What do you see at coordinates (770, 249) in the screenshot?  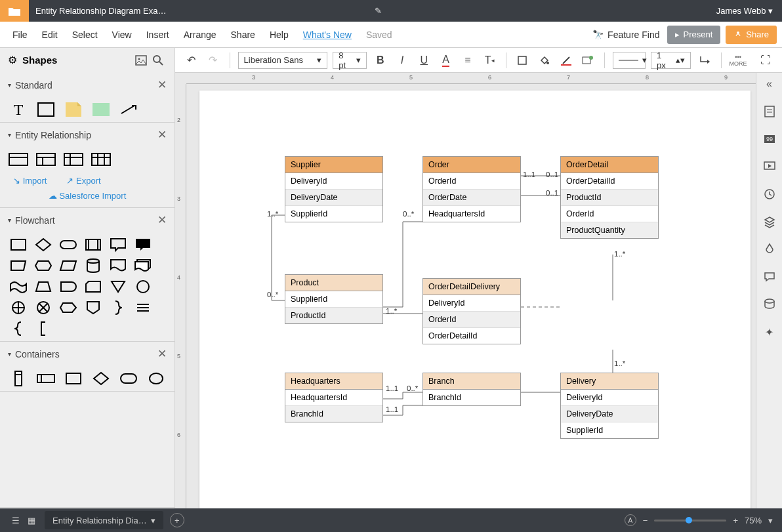 I see `drop-icon` at bounding box center [770, 249].